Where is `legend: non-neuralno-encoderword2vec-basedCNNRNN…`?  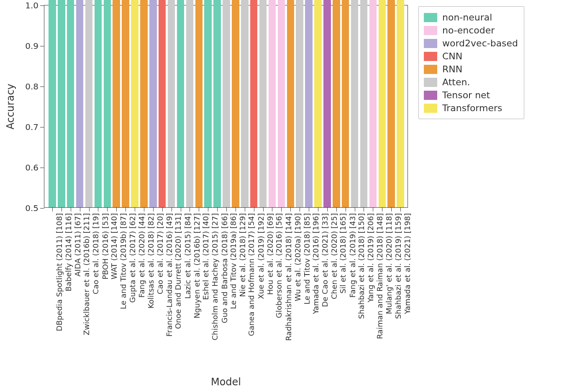 legend: non-neuralno-encoderword2vec-basedCNNRNN… is located at coordinates (471, 63).